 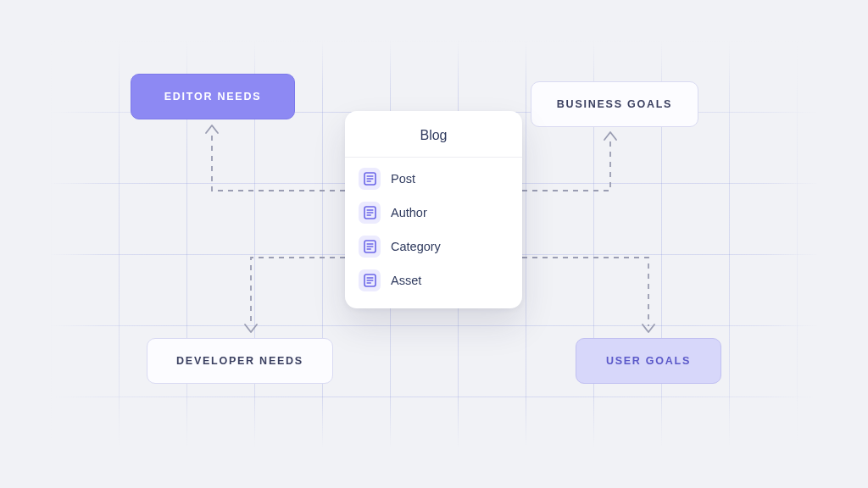 I want to click on panel-item: Category, so click(x=434, y=247).